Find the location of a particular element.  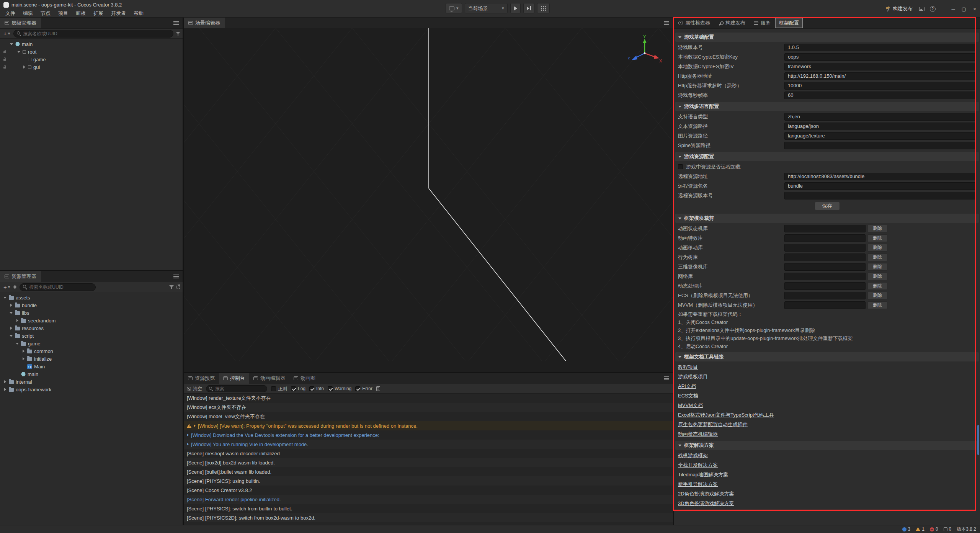

tab-build-publish: 构建发布 is located at coordinates (732, 23).